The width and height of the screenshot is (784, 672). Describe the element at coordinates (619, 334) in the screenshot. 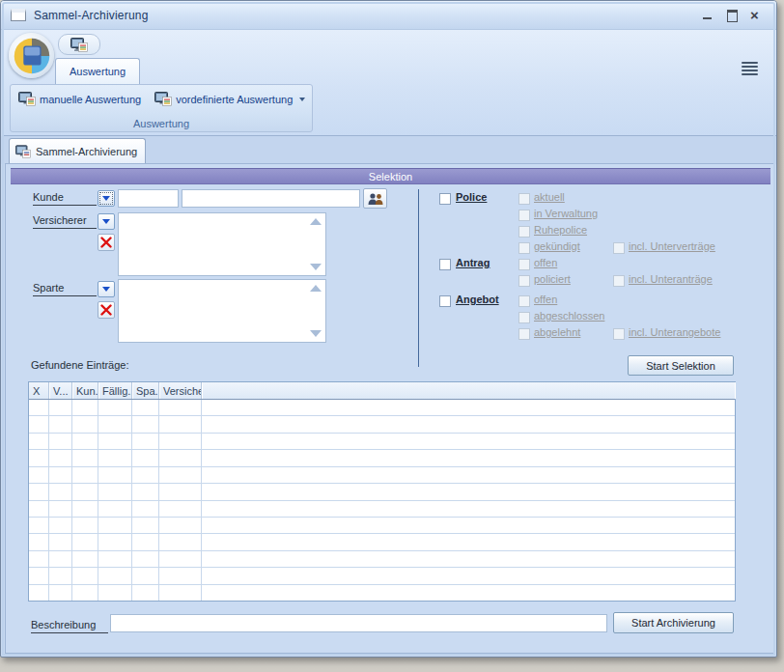

I see `incl-unterangebote-checkbox` at that location.